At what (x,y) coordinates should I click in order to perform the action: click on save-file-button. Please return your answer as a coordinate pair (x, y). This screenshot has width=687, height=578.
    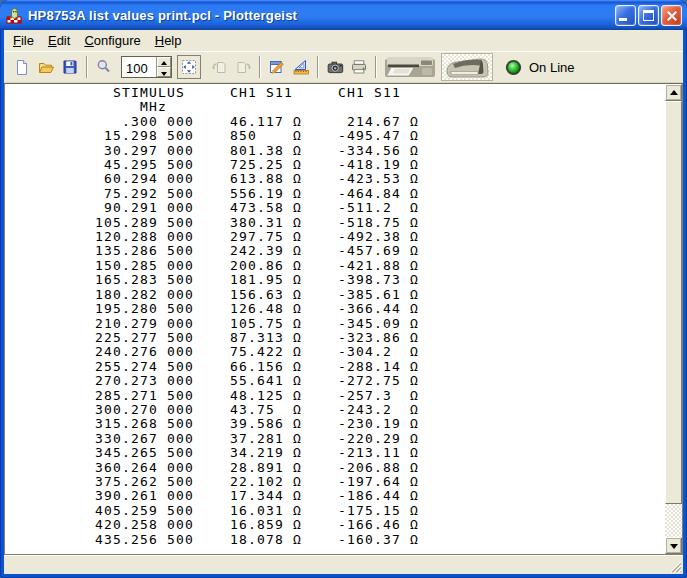
    Looking at the image, I should click on (70, 67).